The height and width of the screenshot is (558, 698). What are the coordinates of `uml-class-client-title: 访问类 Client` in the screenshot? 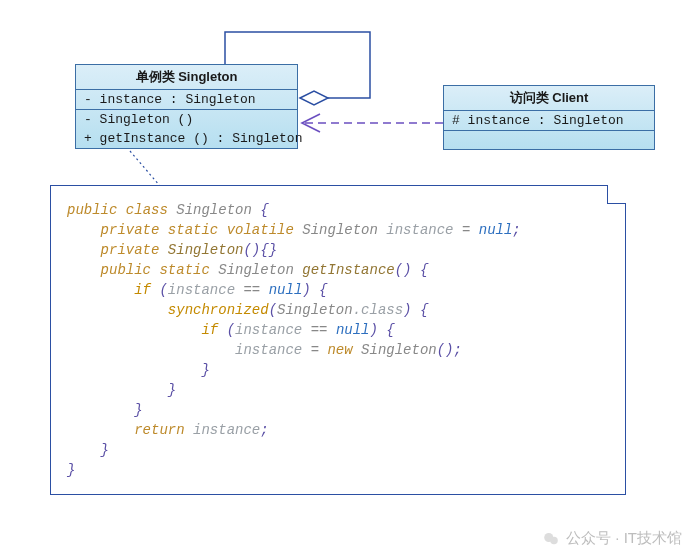 It's located at (549, 98).